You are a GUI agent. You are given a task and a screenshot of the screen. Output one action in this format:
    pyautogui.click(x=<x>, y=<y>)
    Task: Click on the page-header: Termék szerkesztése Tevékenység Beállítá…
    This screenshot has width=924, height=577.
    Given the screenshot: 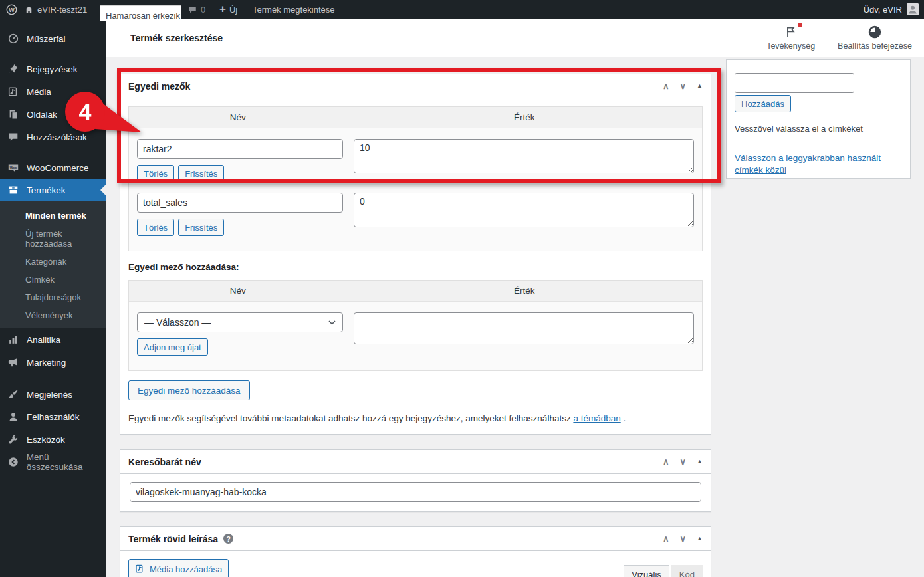 What is the action you would take?
    pyautogui.click(x=515, y=38)
    